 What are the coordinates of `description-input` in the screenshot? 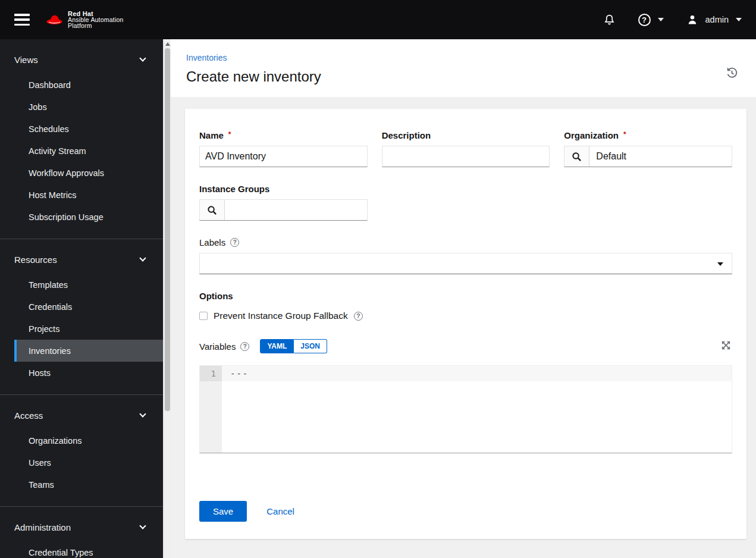 It's located at (466, 156).